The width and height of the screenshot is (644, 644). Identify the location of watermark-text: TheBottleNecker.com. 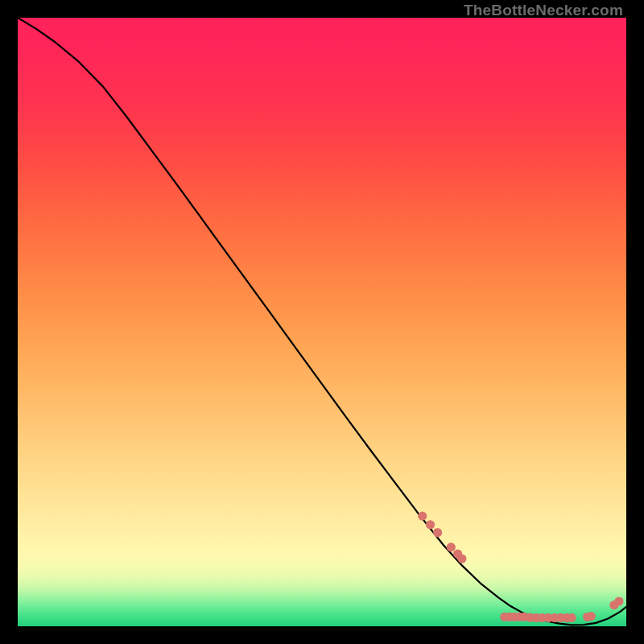
(543, 10).